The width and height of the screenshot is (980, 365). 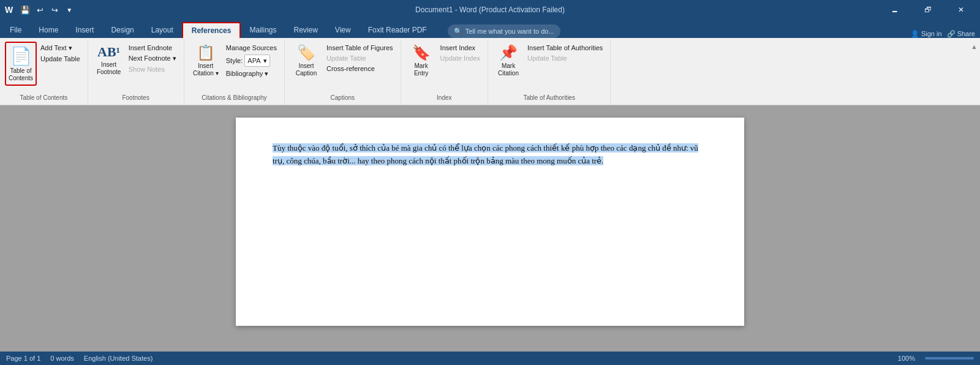 What do you see at coordinates (398, 30) in the screenshot?
I see `tab-foxit: Foxit Reader PDF` at bounding box center [398, 30].